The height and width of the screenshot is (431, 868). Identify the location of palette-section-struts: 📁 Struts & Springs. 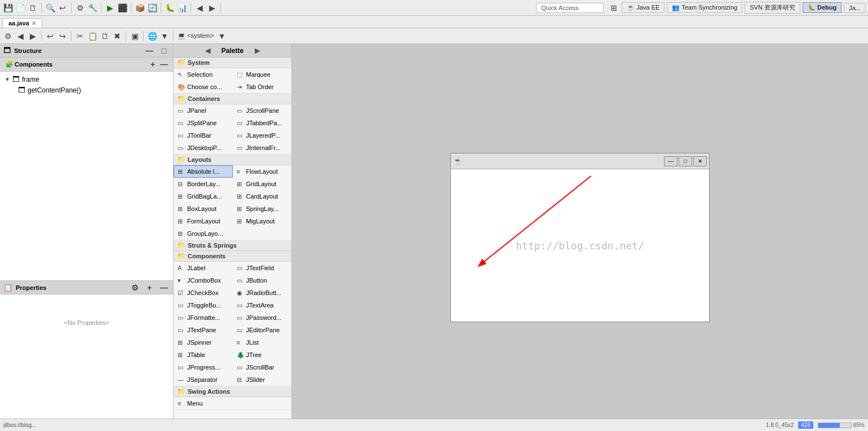
(232, 246).